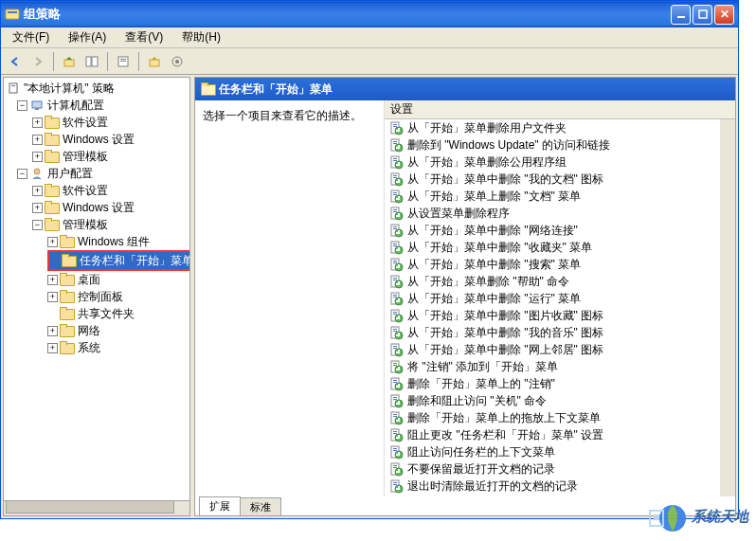 Image resolution: width=756 pixels, height=541 pixels. What do you see at coordinates (560, 281) in the screenshot?
I see `setting-item: 从「开始」菜单删除 "帮助" 命令` at bounding box center [560, 281].